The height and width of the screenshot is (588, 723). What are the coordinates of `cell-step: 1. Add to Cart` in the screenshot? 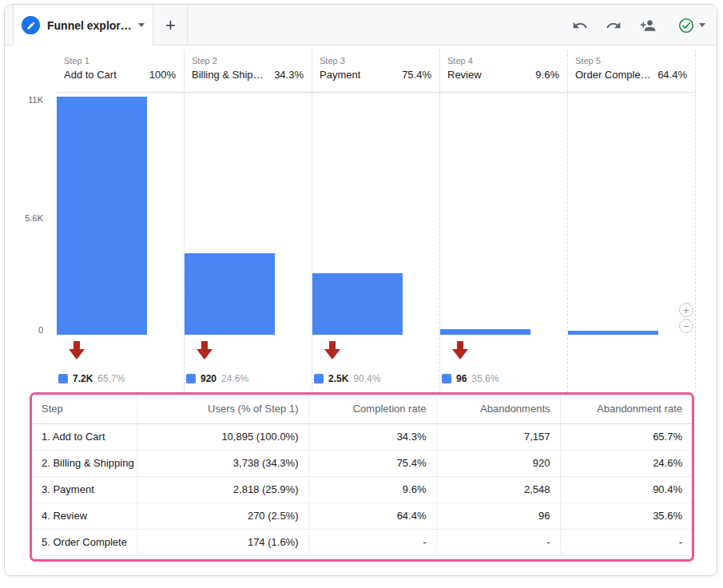 It's located at (85, 436).